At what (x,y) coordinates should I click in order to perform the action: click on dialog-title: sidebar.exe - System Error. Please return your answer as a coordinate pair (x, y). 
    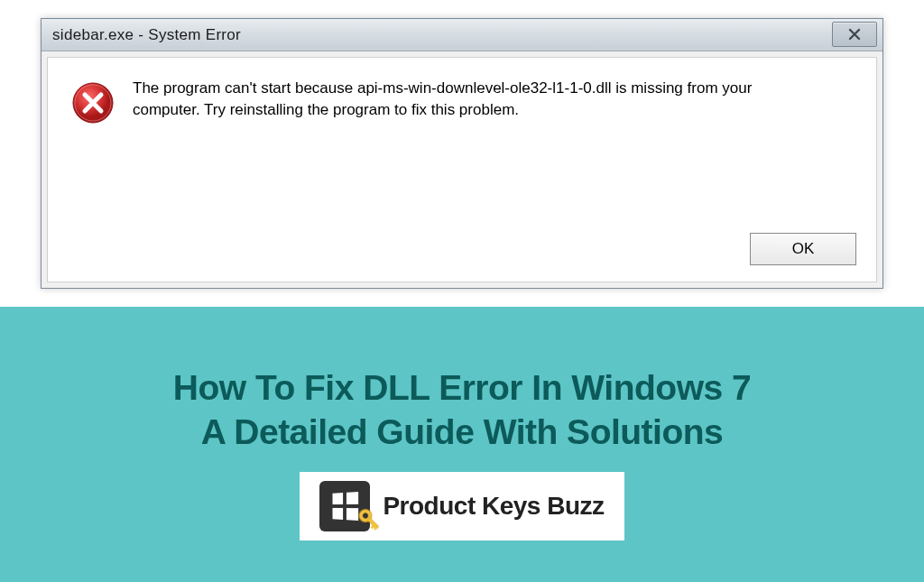
    Looking at the image, I should click on (146, 35).